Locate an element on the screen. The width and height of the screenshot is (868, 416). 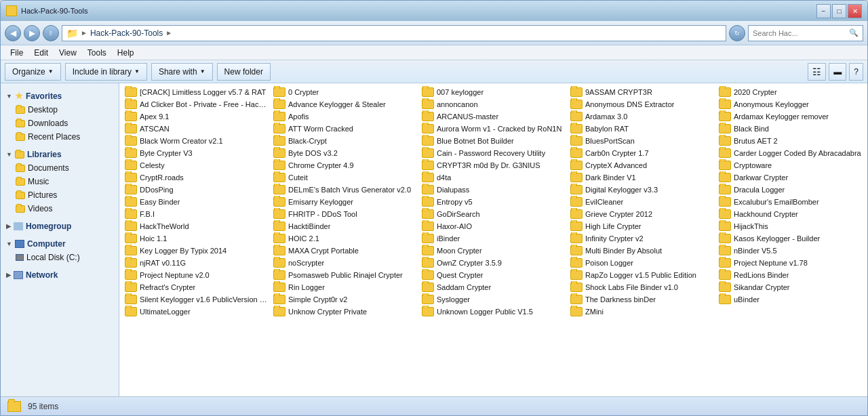
menu-tools: Tools is located at coordinates (97, 53).